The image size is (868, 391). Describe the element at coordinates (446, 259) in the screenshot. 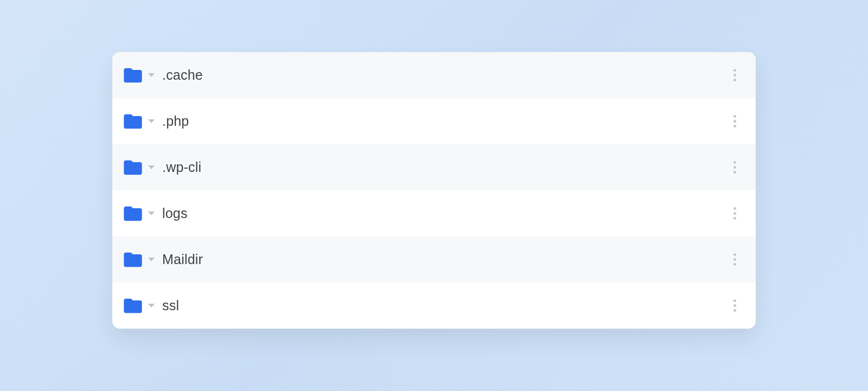

I see `file-name-label: Maildir` at that location.